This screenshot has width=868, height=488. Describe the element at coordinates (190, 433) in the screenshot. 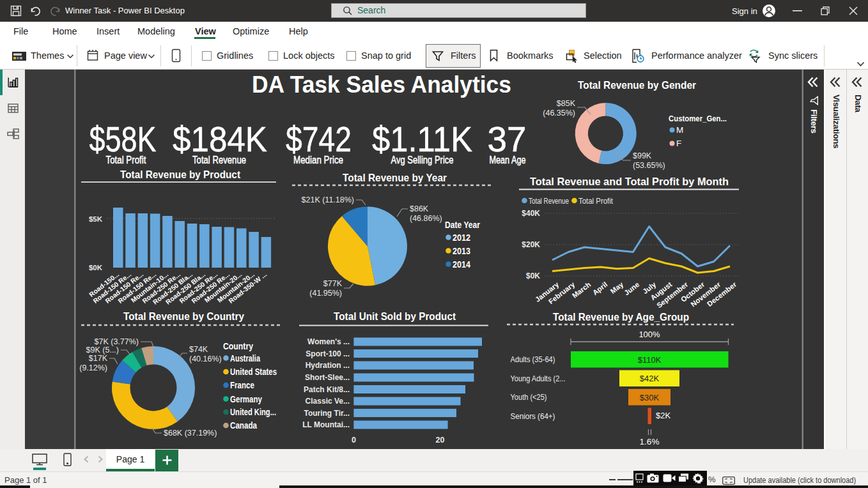

I see `svg-text: $68K (37.19%)` at that location.